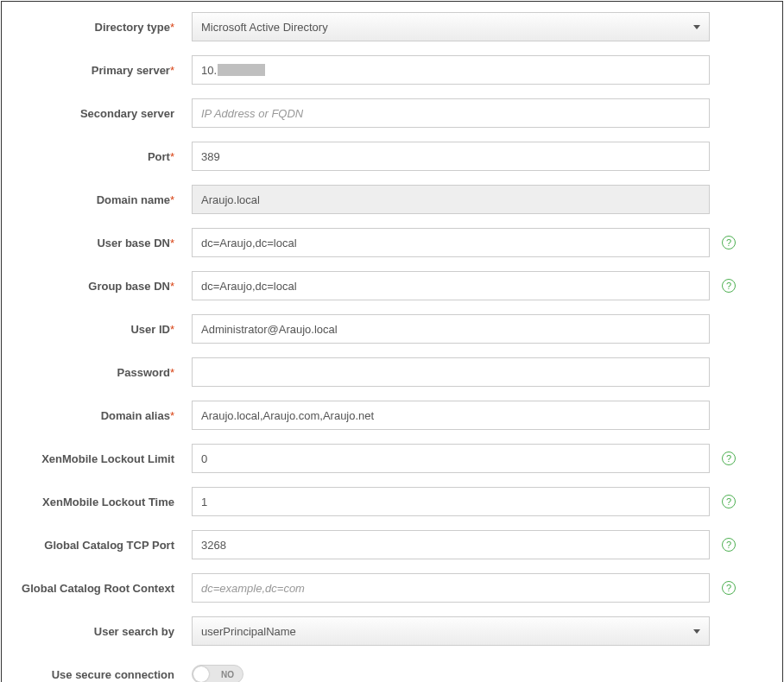  I want to click on label-text: Use secure connection, so click(113, 675).